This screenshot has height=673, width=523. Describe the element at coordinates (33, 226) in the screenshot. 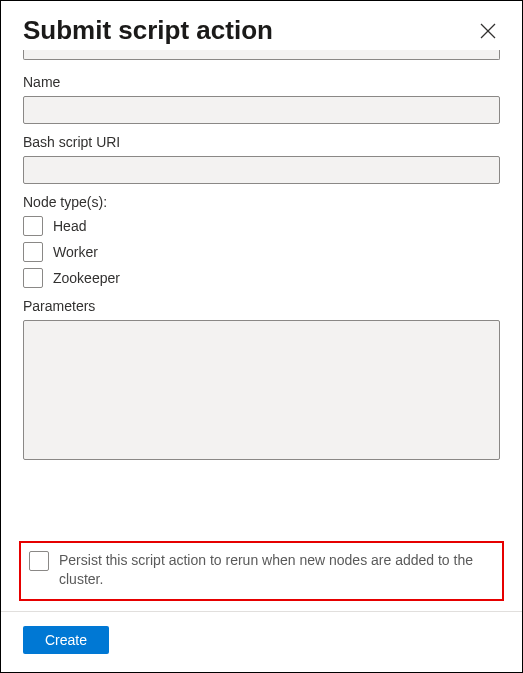

I see `node-type-head-checkbox` at that location.